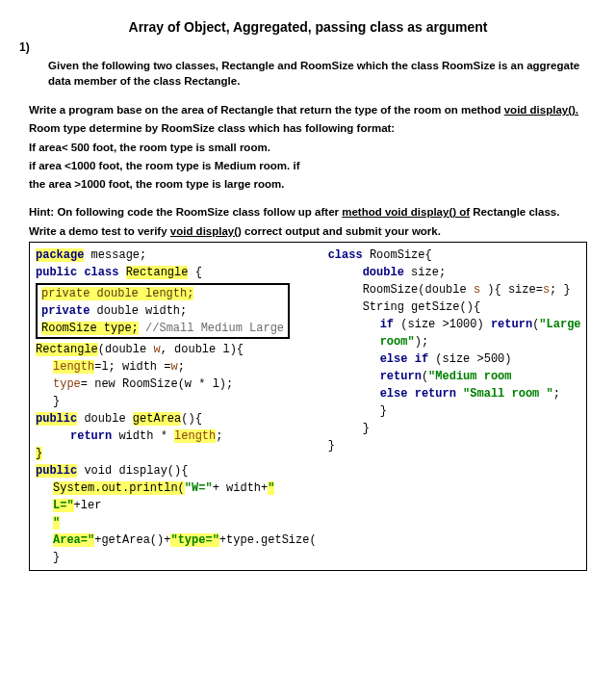  Describe the element at coordinates (206, 231) in the screenshot. I see `write-b: void display()` at that location.